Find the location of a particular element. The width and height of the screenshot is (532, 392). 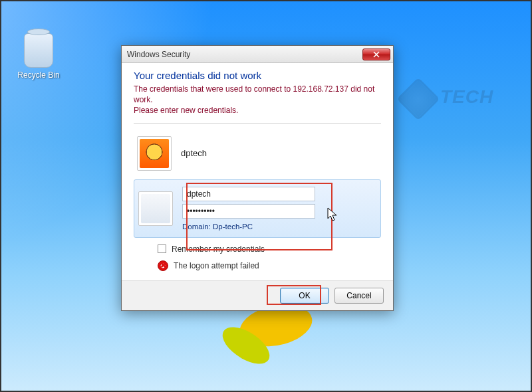

error-row: ✖ The logon attempt failed is located at coordinates (269, 266).